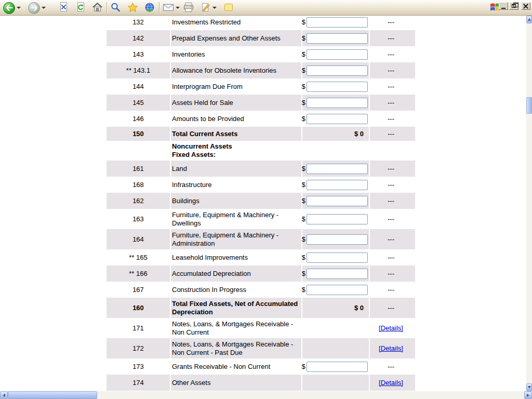 The height and width of the screenshot is (399, 532). I want to click on home-icon, so click(98, 8).